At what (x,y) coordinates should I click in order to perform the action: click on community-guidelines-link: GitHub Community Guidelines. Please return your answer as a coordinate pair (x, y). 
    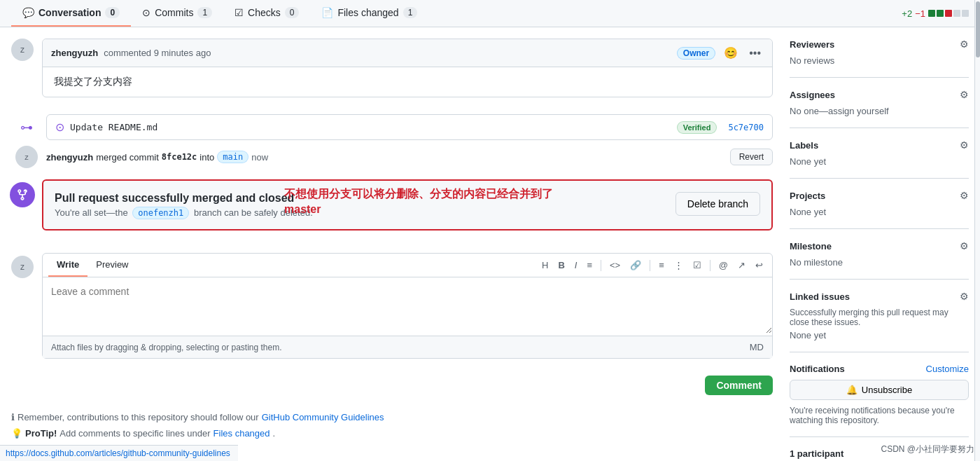
    Looking at the image, I should click on (323, 418).